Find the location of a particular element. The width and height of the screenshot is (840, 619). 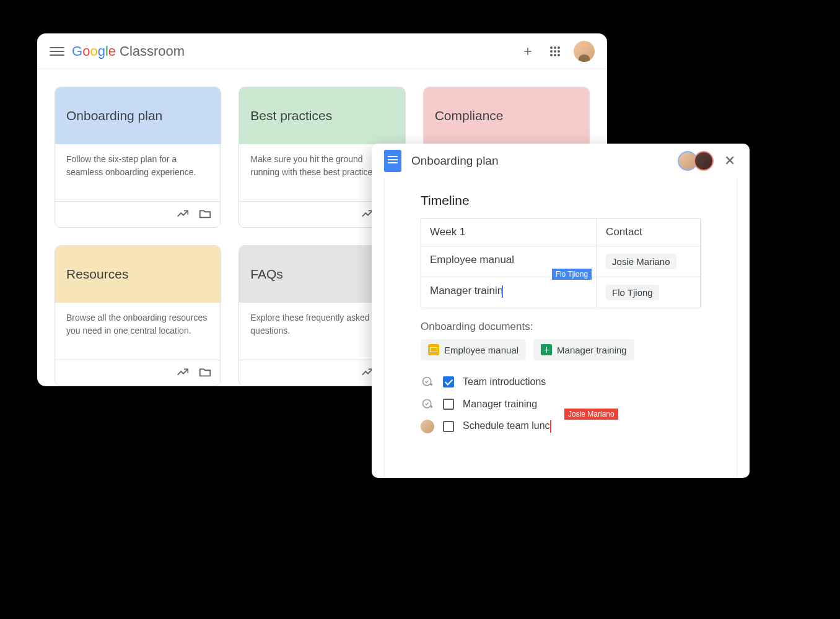

collaborator-avatar-icon is located at coordinates (427, 426).